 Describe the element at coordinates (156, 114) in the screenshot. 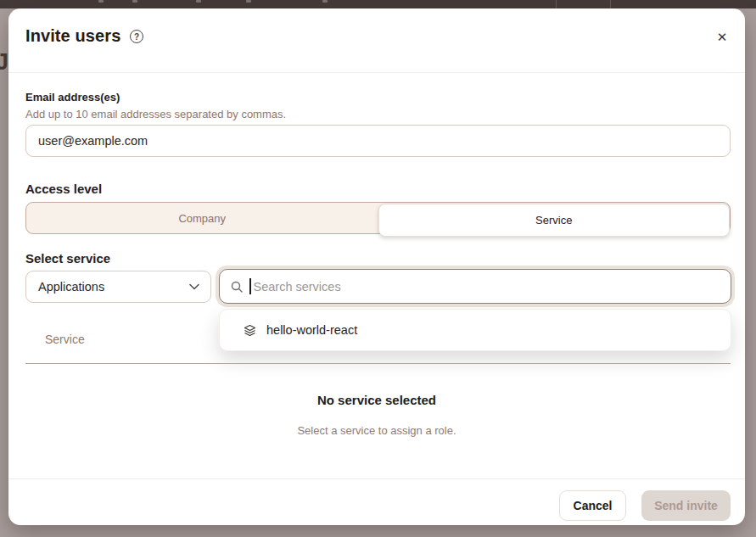

I see `email-helper-text: Add up to 10 email addresses separated b…` at that location.